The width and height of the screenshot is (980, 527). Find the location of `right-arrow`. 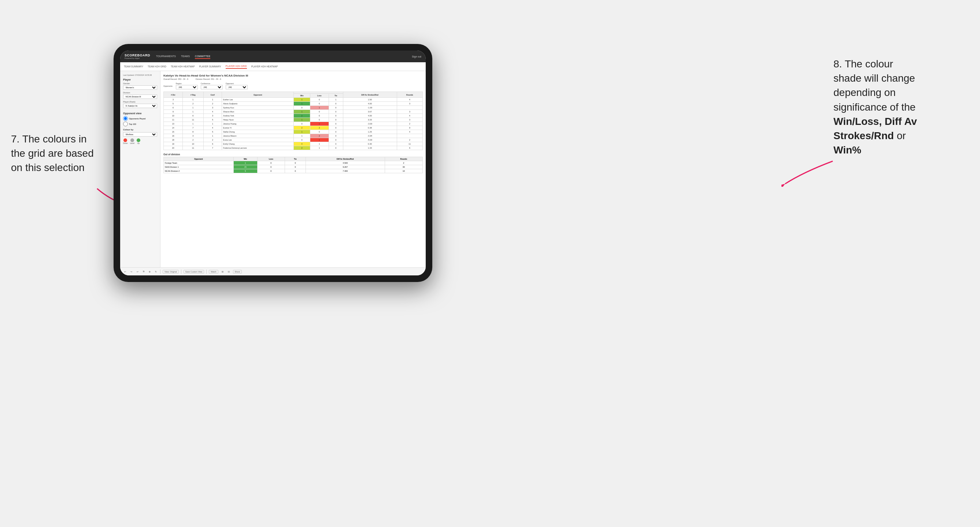

right-arrow is located at coordinates (809, 172).